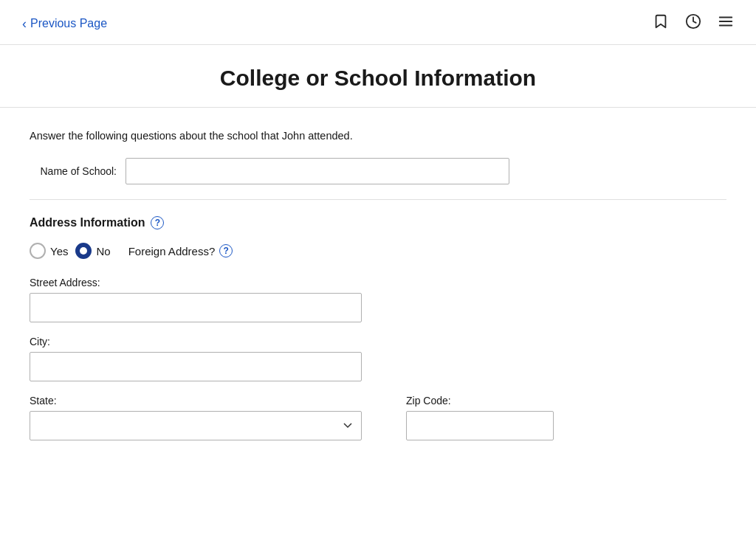  Describe the element at coordinates (196, 401) in the screenshot. I see `state-label: State:` at that location.